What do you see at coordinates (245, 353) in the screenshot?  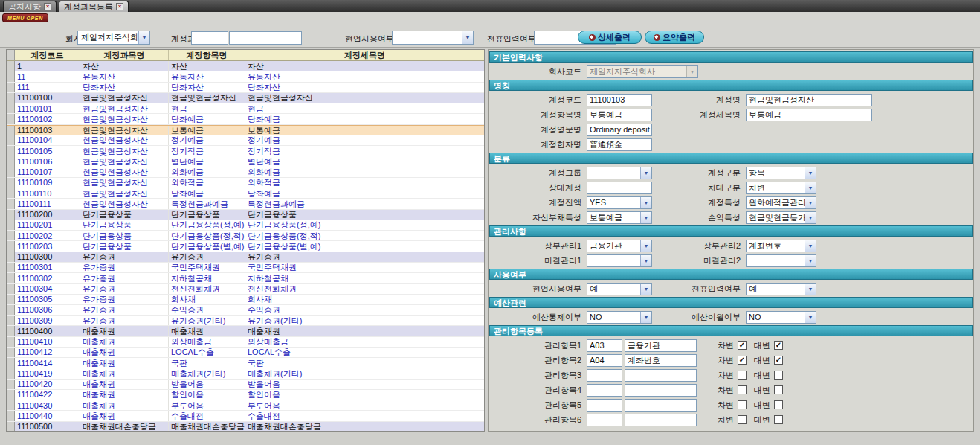 I see `grid-row: 11100412매출채권LOCAL수출LOCAL수출` at bounding box center [245, 353].